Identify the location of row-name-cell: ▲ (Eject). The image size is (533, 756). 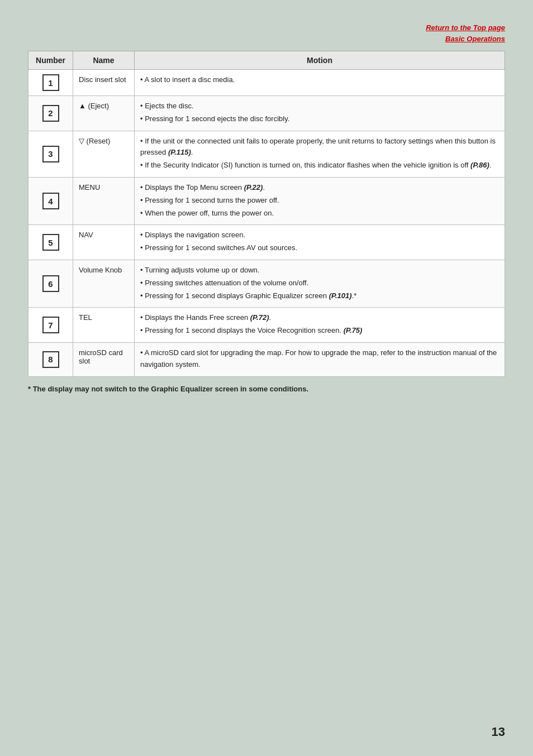
(104, 114).